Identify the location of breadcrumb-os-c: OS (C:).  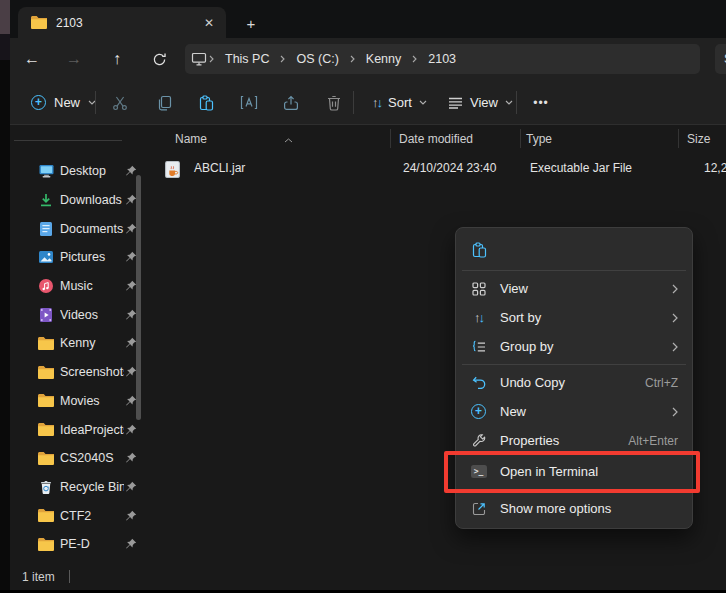
(317, 59).